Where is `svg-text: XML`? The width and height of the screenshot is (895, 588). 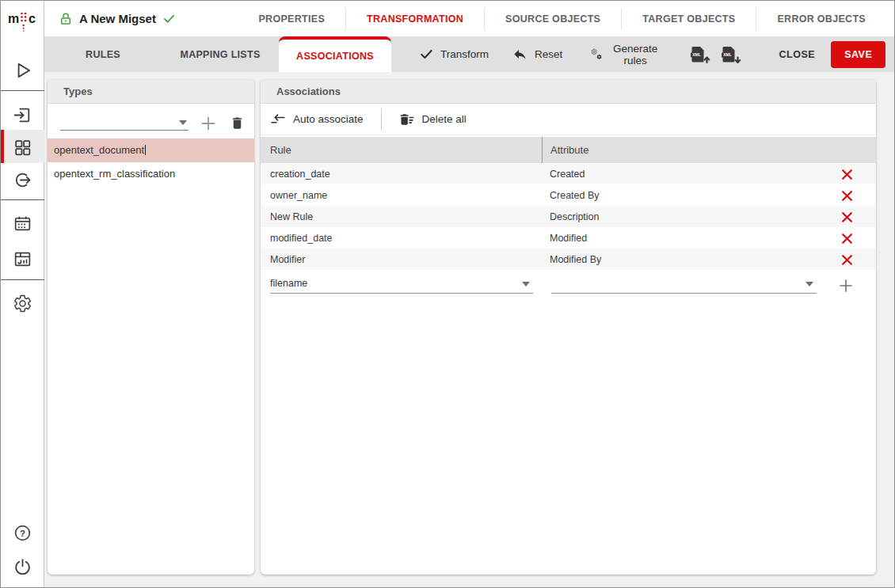
svg-text: XML is located at coordinates (727, 55).